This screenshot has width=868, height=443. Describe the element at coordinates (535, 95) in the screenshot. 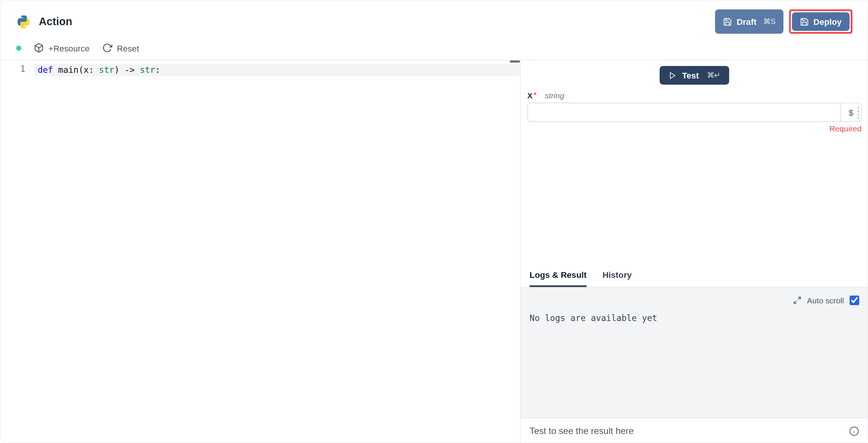

I see `required-asterisk: *` at that location.